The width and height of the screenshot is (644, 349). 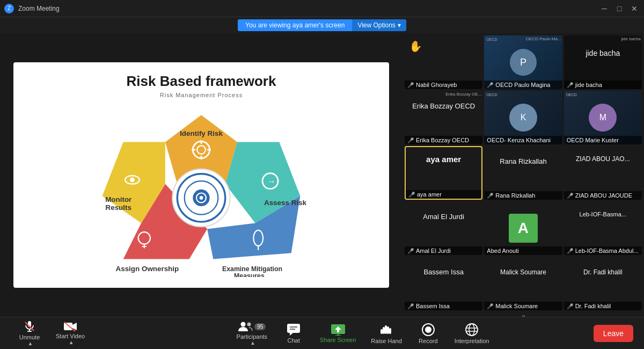 I want to click on svg-text: Monitor, so click(x=119, y=200).